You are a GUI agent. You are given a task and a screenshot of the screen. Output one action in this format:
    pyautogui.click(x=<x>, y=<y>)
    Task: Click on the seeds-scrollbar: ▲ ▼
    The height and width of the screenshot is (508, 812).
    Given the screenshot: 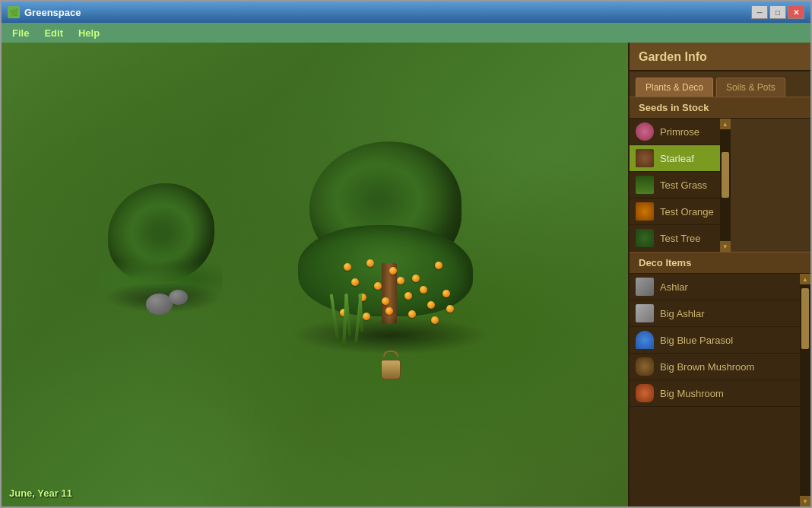 What is the action you would take?
    pyautogui.click(x=725, y=186)
    